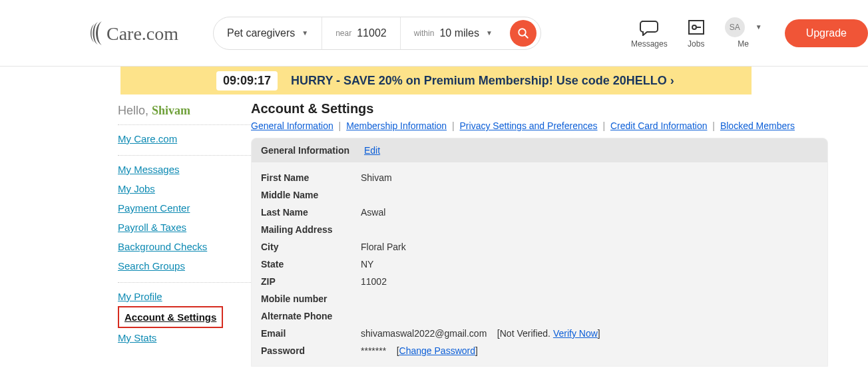 The height and width of the screenshot is (368, 868). Describe the element at coordinates (170, 317) in the screenshot. I see `sidebar-item: Account & Settings` at that location.